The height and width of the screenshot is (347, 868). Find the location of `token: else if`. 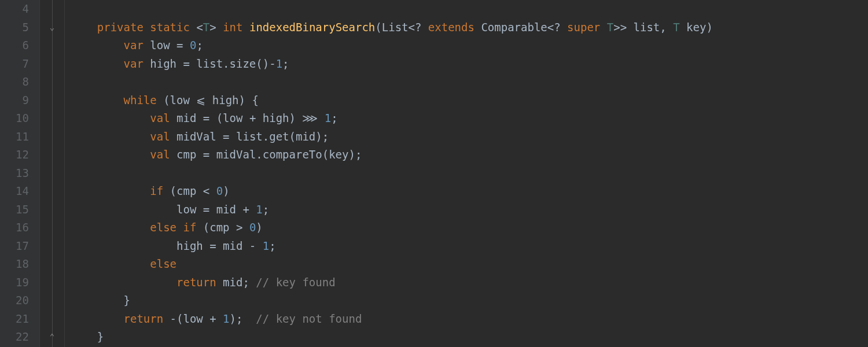

token: else if is located at coordinates (173, 227).